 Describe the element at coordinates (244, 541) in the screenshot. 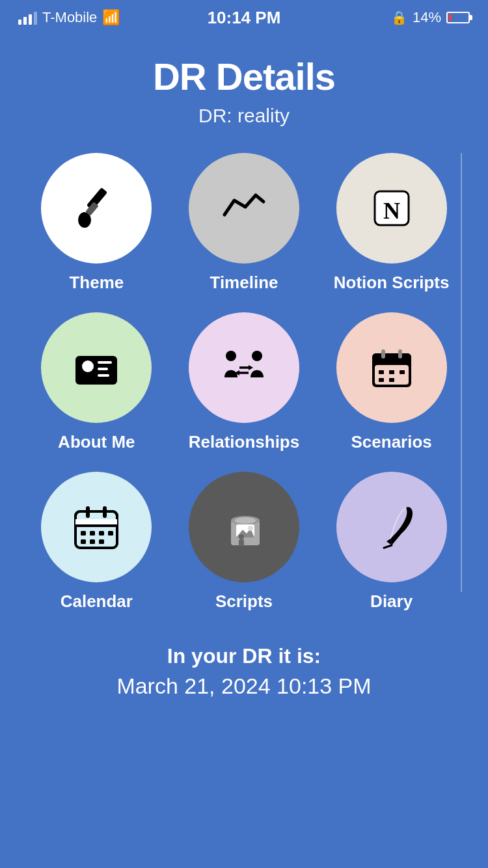

I see `grid-row-3: Calendar` at that location.